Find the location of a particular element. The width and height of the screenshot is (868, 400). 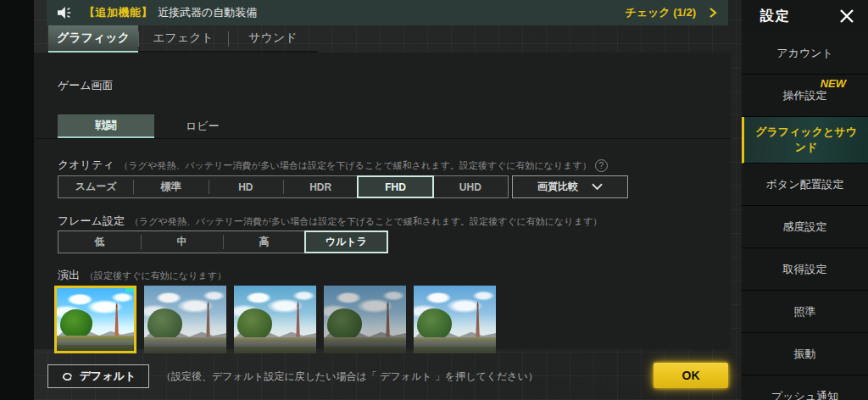

footer-bar: デフォルト （設定後、デフォルト設定に戻したい場合は「 デフォルト 」を押してく… is located at coordinates (371, 375).